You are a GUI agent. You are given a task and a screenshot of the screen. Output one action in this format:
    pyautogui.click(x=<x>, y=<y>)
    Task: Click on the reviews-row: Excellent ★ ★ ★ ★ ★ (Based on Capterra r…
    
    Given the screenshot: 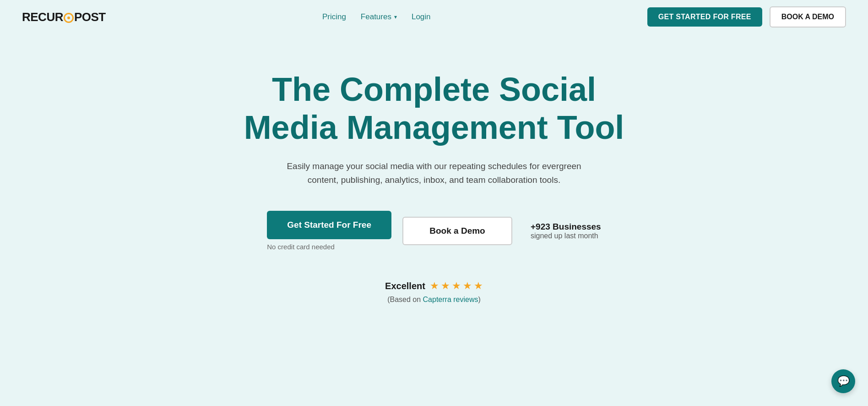 What is the action you would take?
    pyautogui.click(x=434, y=292)
    